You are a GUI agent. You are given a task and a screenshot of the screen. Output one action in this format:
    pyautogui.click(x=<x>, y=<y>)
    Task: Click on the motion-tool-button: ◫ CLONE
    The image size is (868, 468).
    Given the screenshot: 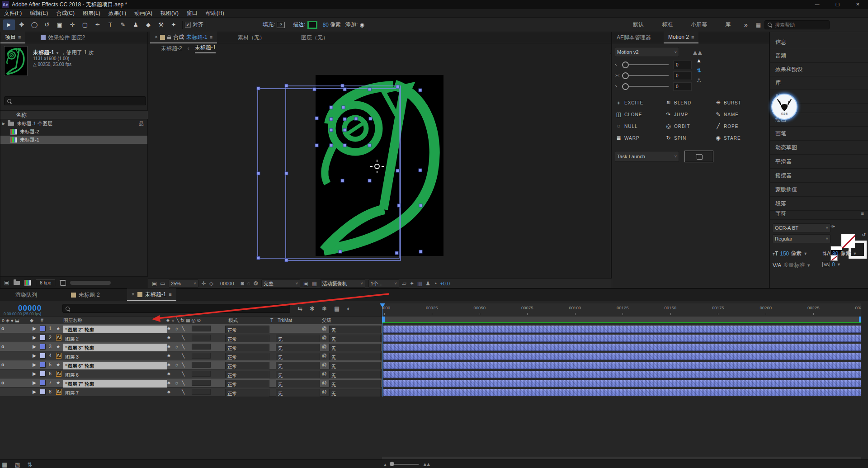 What is the action you would take?
    pyautogui.click(x=638, y=114)
    